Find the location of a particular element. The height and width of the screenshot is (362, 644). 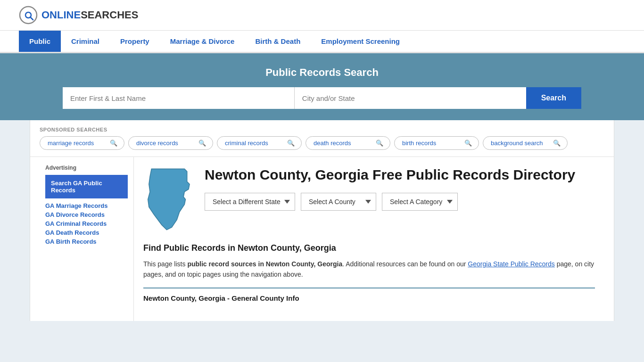

location-input is located at coordinates (410, 98).